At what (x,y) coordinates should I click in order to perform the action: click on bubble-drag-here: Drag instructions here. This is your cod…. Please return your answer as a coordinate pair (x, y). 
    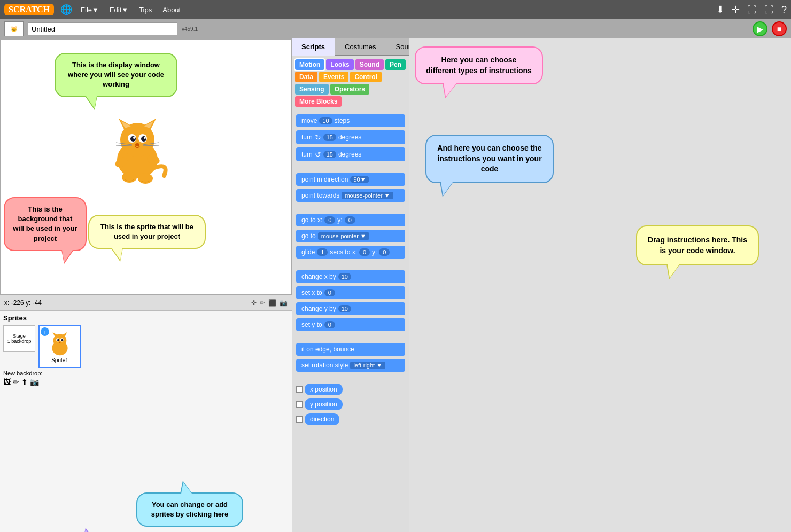
    Looking at the image, I should click on (697, 246).